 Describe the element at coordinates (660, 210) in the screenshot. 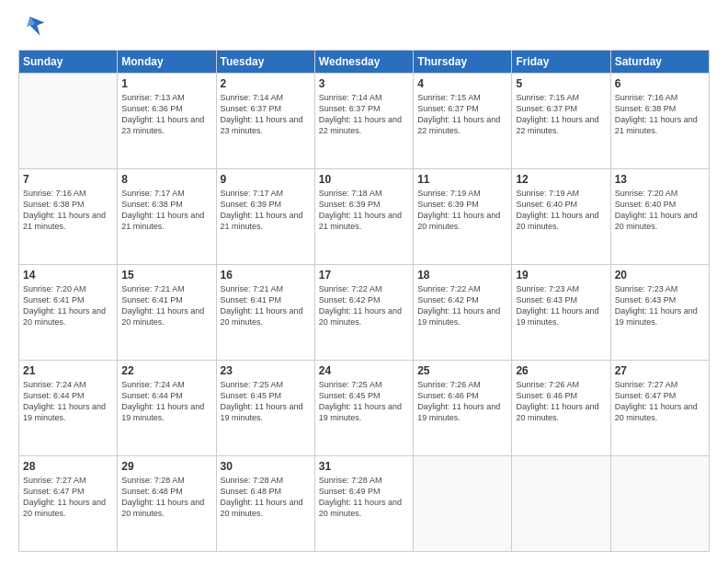

I see `cell-details: Sunrise: 7:20 AMSunset: 6:40 PMDaylight:…` at that location.